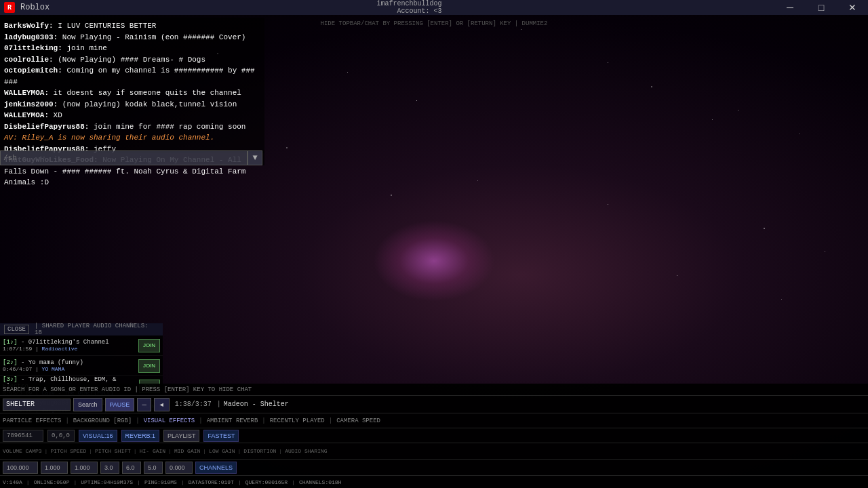  What do you see at coordinates (132, 115) in the screenshot?
I see `chat-message-8: WALLEYMOA: XD` at bounding box center [132, 115].